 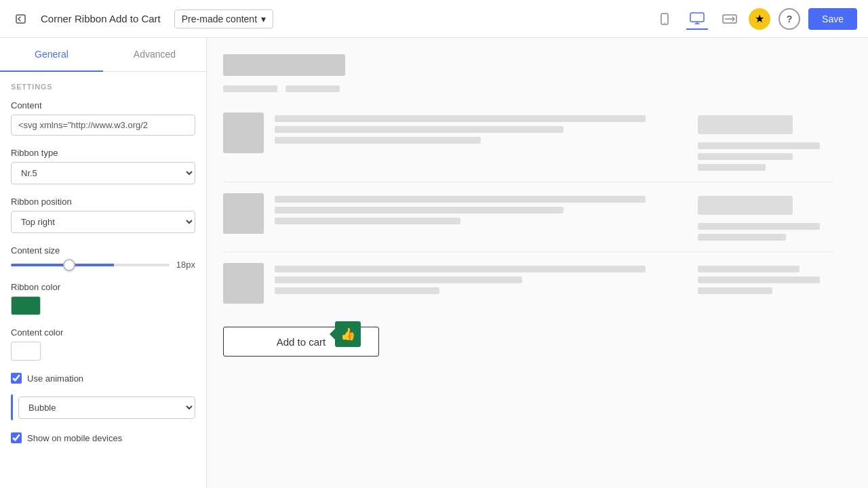 I want to click on mobile-icon, so click(x=665, y=19).